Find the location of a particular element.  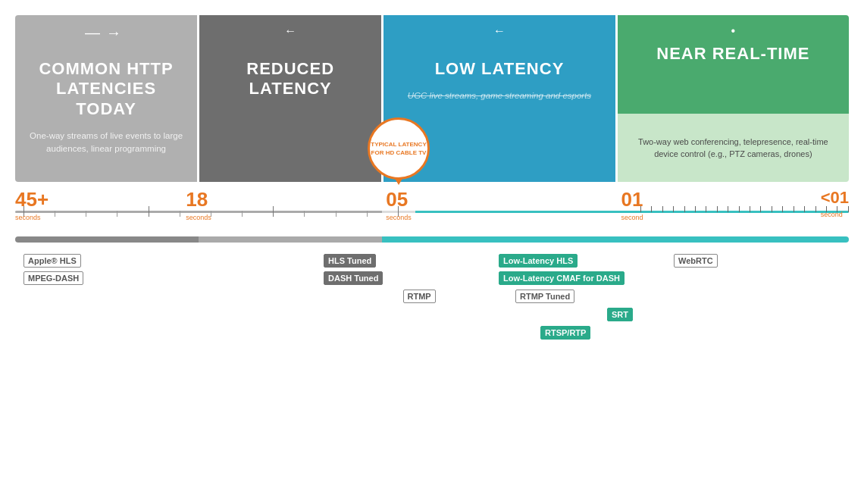

protocol-dash-tuned: DASH Tuned is located at coordinates (353, 278).